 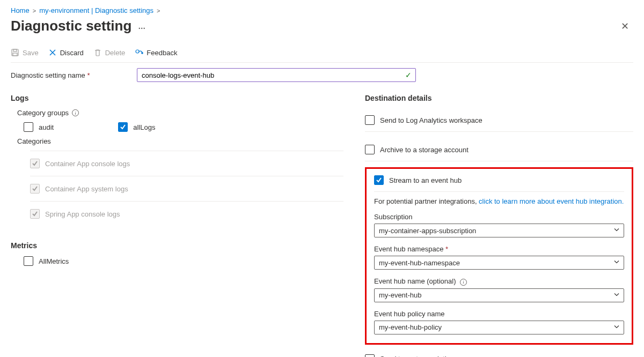 I want to click on subscription-label: Subscription, so click(x=499, y=217).